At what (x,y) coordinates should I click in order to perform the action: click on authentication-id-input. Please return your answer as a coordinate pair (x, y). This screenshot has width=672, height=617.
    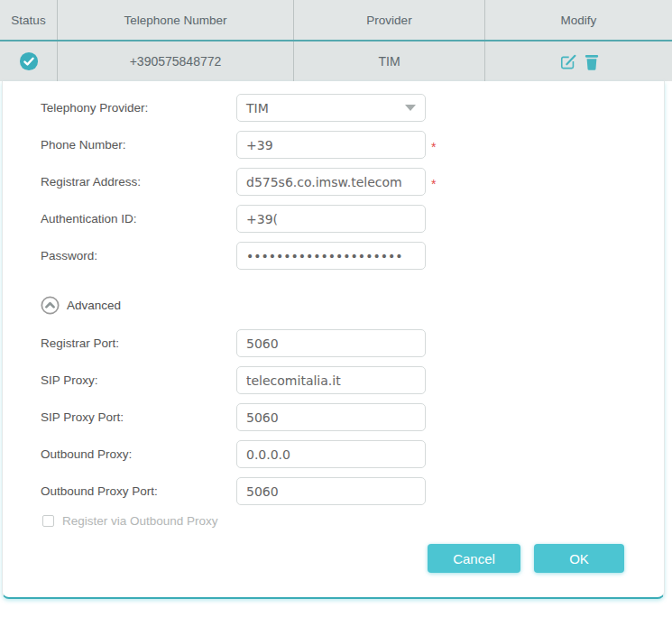
    Looking at the image, I should click on (331, 218).